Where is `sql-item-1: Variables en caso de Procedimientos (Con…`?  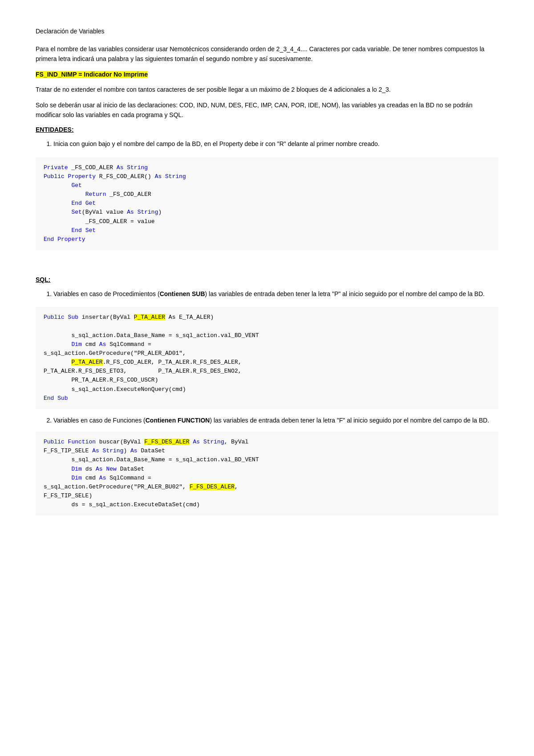 sql-item-1: Variables en caso de Procedimientos (Con… is located at coordinates (276, 294).